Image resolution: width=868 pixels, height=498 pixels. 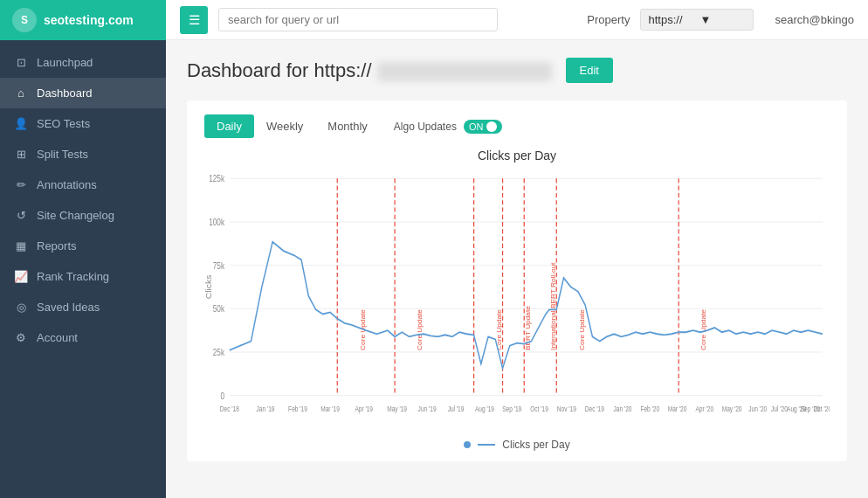 What do you see at coordinates (650, 409) in the screenshot?
I see `svg-text: Feb '20` at bounding box center [650, 409].